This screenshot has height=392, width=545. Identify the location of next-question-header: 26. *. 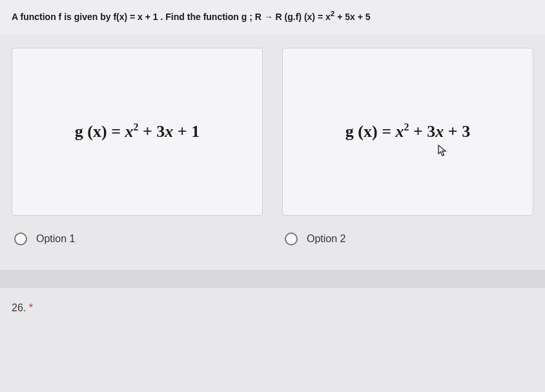
(272, 308).